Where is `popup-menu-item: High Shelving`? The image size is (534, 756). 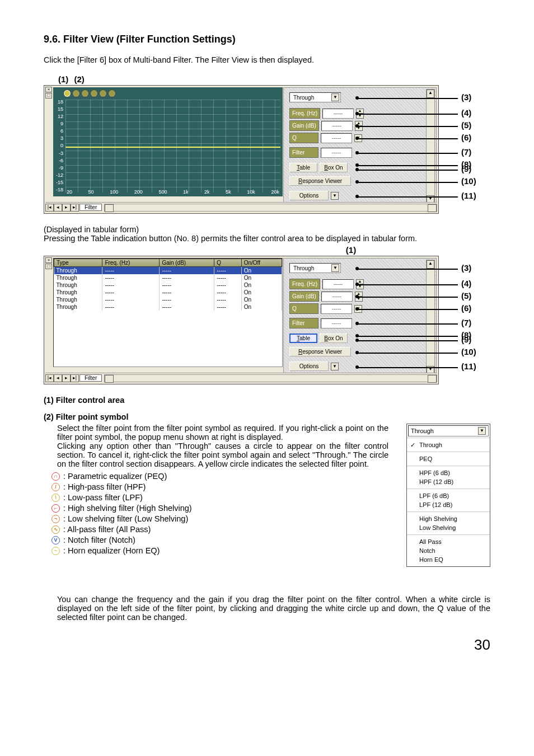 popup-menu-item: High Shelving is located at coordinates (448, 519).